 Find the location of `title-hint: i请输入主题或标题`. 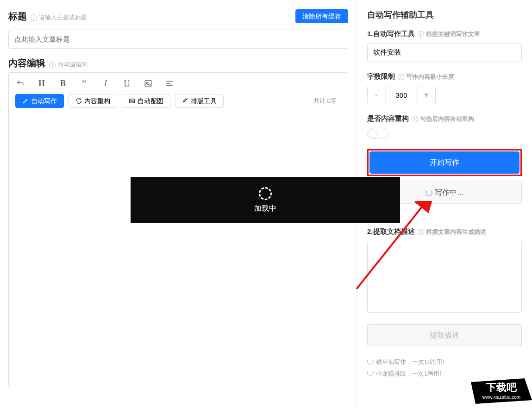

title-hint: i请输入主题或标题 is located at coordinates (59, 18).